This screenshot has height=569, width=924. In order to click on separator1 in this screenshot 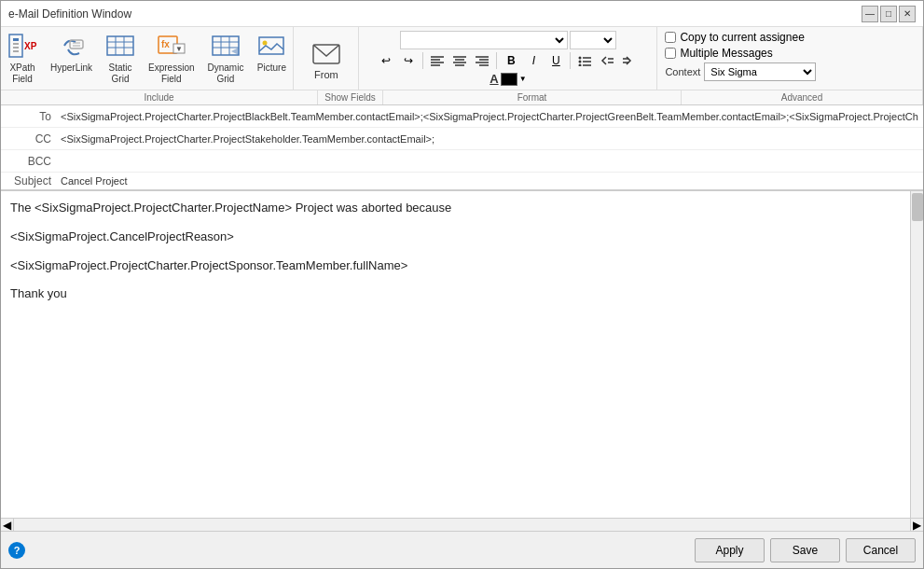, I will do `click(423, 61)`.